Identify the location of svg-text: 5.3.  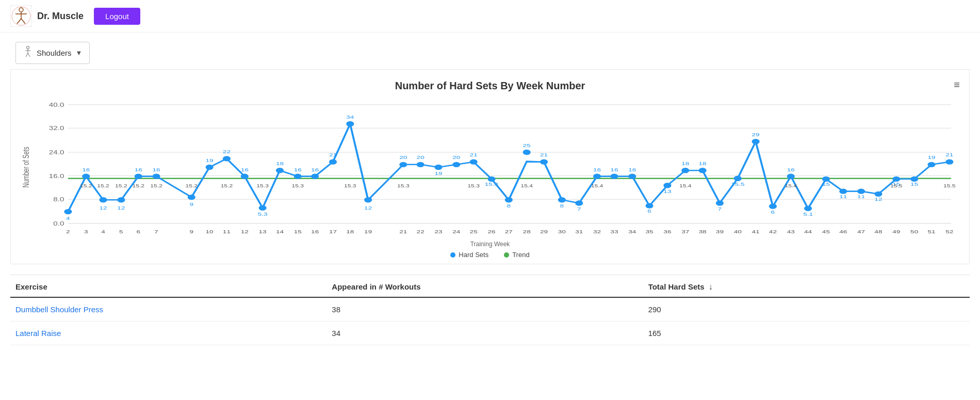
(263, 214).